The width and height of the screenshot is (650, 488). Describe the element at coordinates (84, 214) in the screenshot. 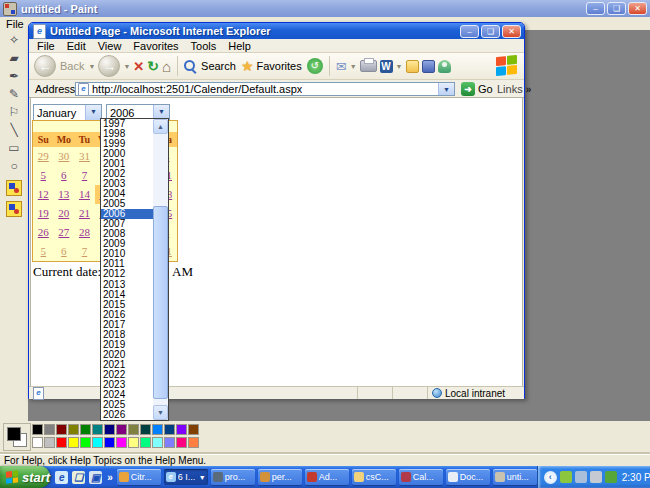

I see `calendar-day-21: 21` at that location.